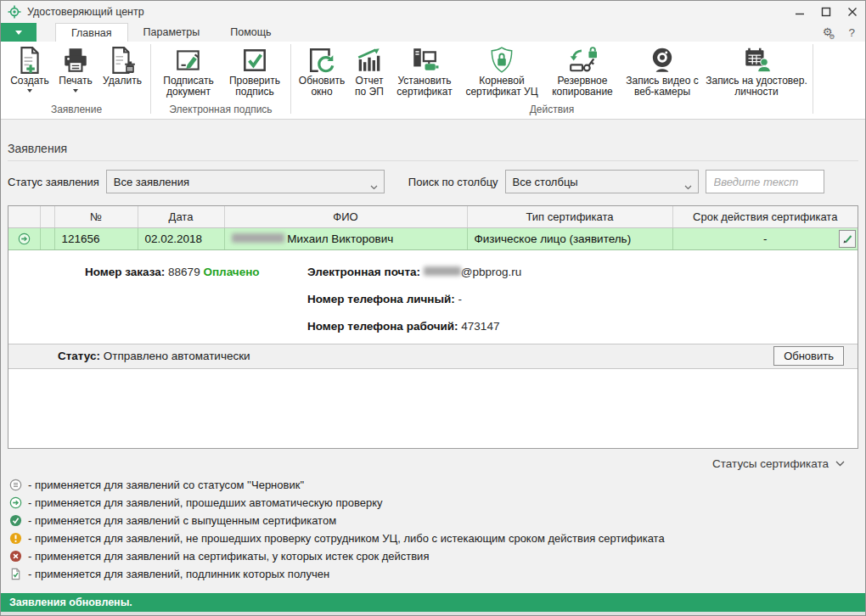  What do you see at coordinates (425, 59) in the screenshot?
I see `install-certificate-icon` at bounding box center [425, 59].